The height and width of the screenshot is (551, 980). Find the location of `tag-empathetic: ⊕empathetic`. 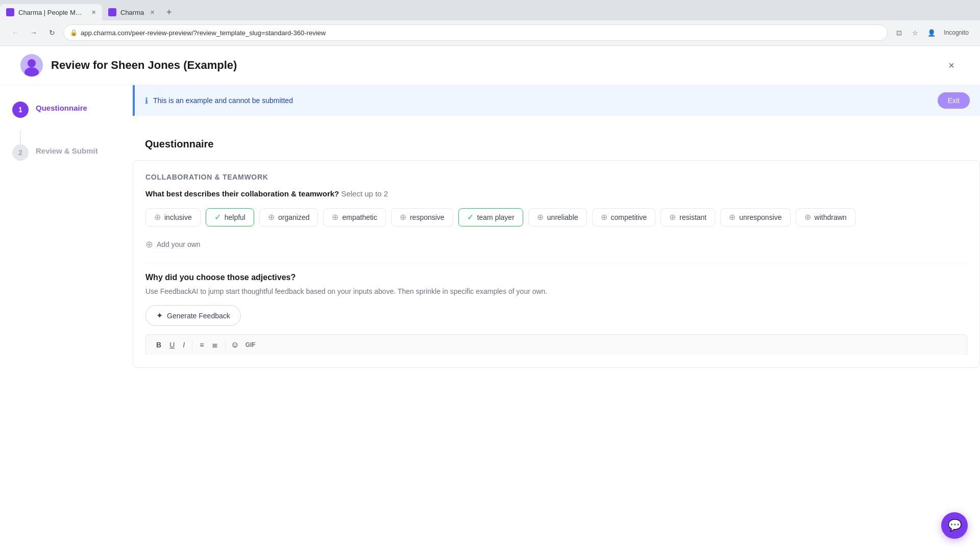

tag-empathetic: ⊕empathetic is located at coordinates (354, 217).